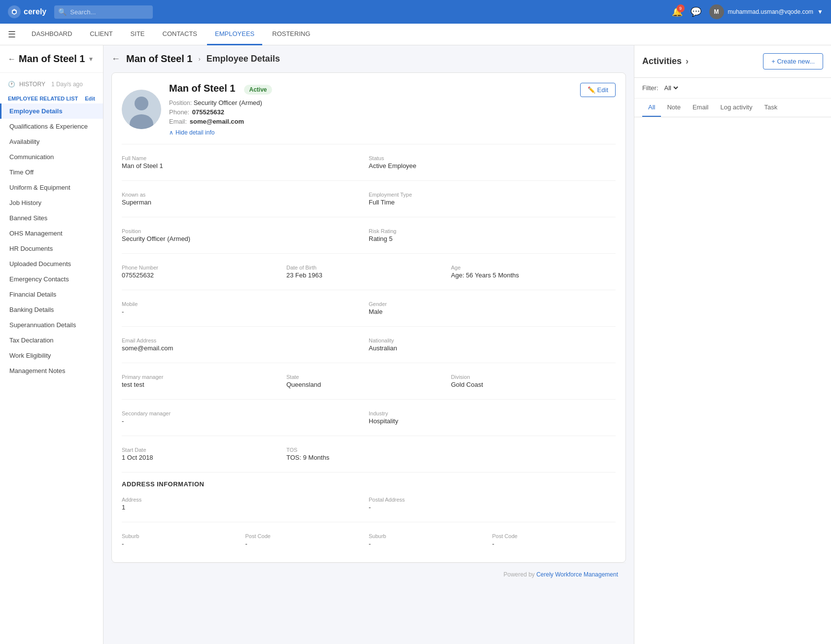 This screenshot has width=831, height=644. What do you see at coordinates (43, 99) in the screenshot?
I see `sidebar-section-label: EMPLOYEE RELATED LIST` at bounding box center [43, 99].